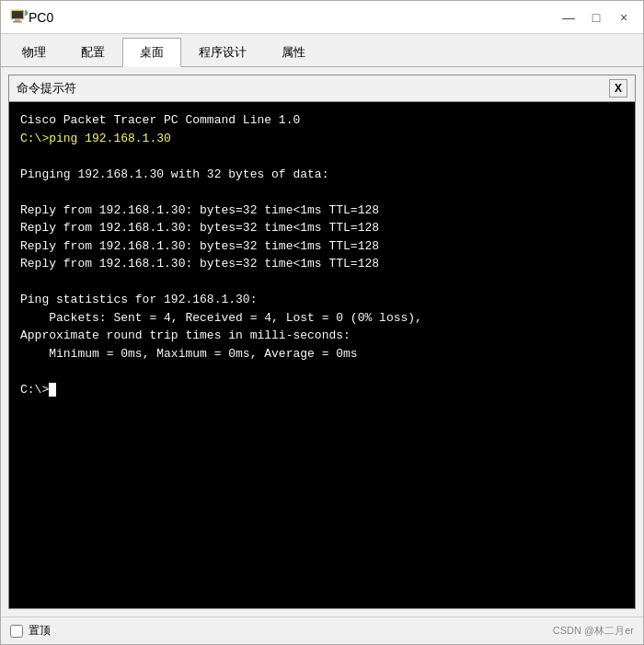  I want to click on maximize-button: □, so click(596, 17).